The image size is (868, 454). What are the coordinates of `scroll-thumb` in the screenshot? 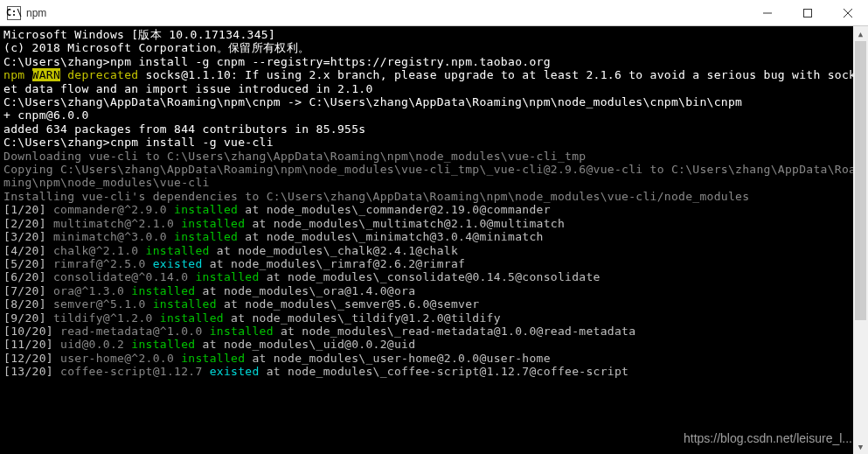 It's located at (860, 180).